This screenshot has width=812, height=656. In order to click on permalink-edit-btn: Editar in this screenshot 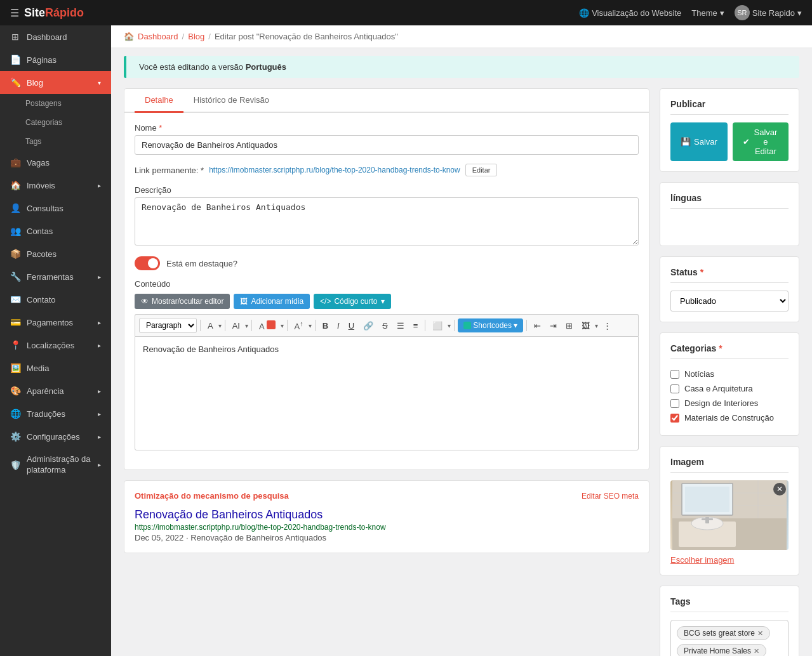, I will do `click(481, 170)`.